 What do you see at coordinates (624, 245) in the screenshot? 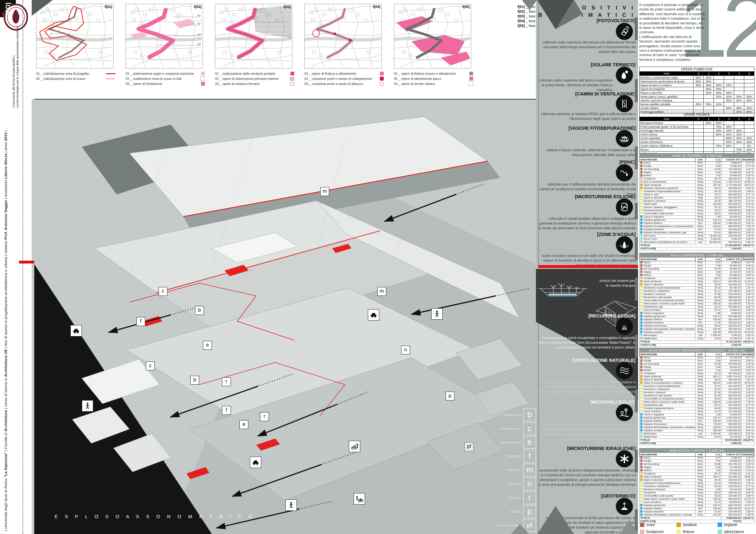
I see `water-zone-icon` at bounding box center [624, 245].